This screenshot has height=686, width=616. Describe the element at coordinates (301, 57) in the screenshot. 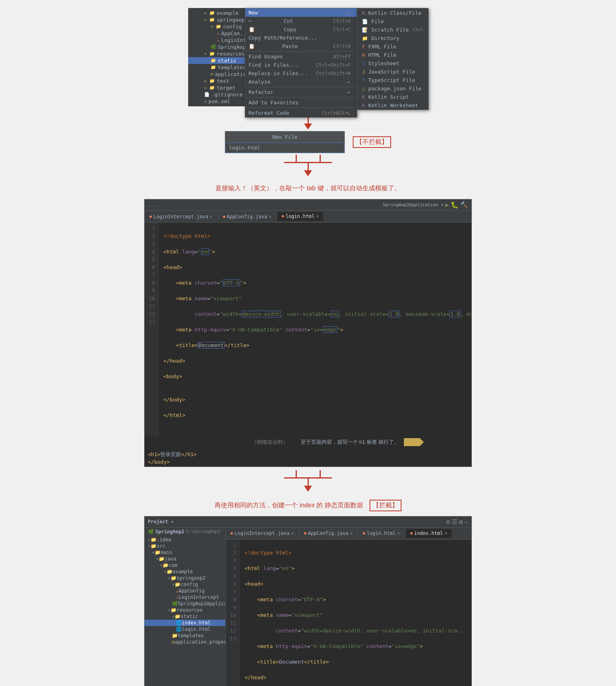

I see `menu-item-findusages: Find Usages Alt+F7` at that location.